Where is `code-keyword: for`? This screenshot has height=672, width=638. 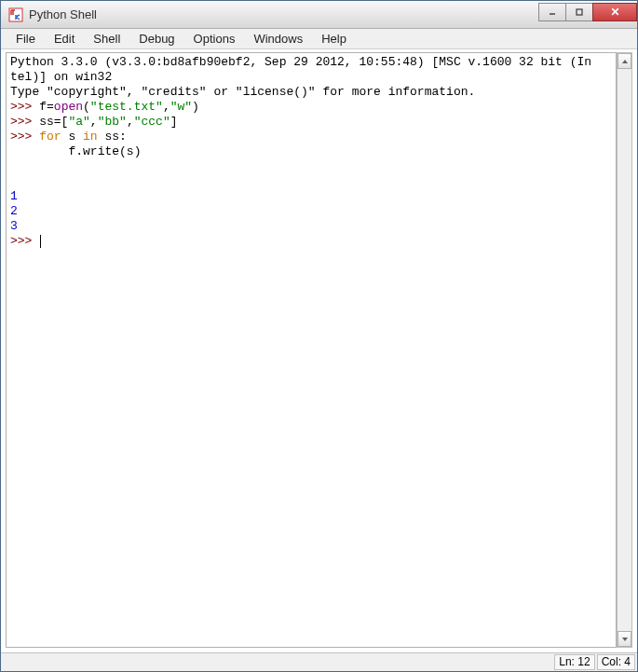 code-keyword: for is located at coordinates (50, 136).